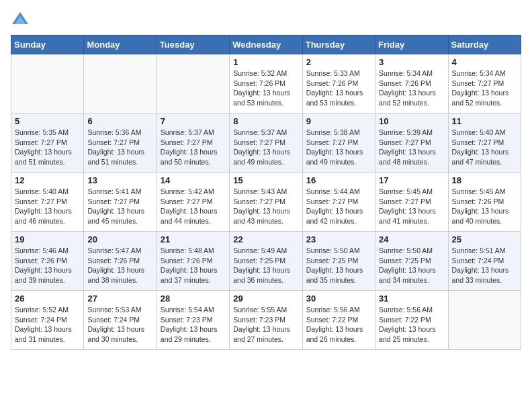  What do you see at coordinates (485, 239) in the screenshot?
I see `day-number: 25` at bounding box center [485, 239].